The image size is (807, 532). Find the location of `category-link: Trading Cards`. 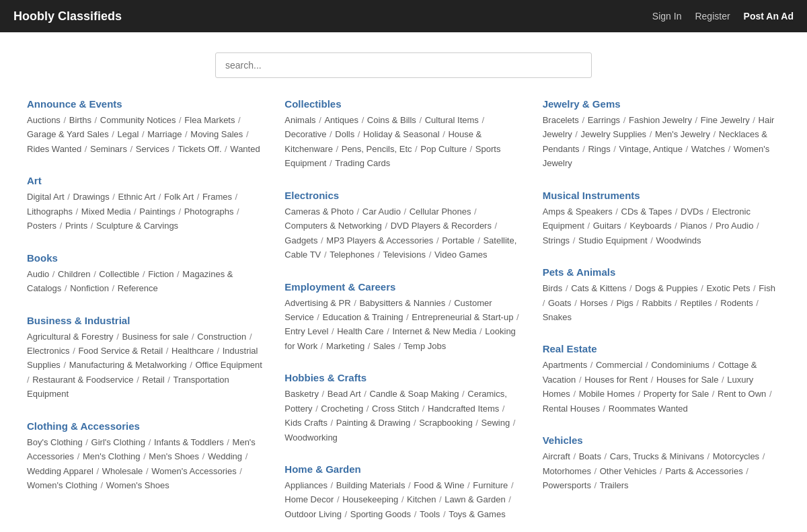

category-link: Trading Cards is located at coordinates (362, 163).